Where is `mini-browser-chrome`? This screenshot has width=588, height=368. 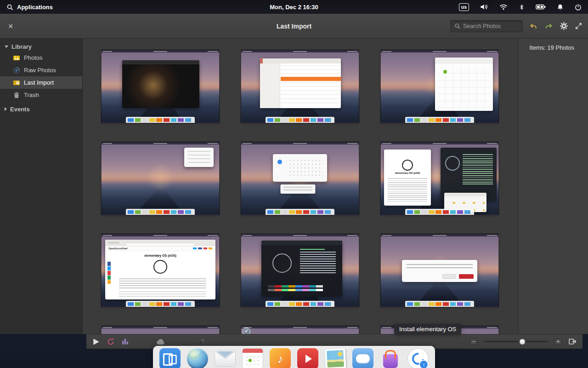 mini-browser-chrome is located at coordinates (160, 243).